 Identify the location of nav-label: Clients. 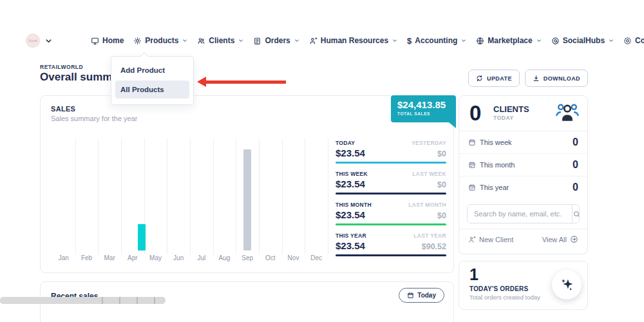
(222, 41).